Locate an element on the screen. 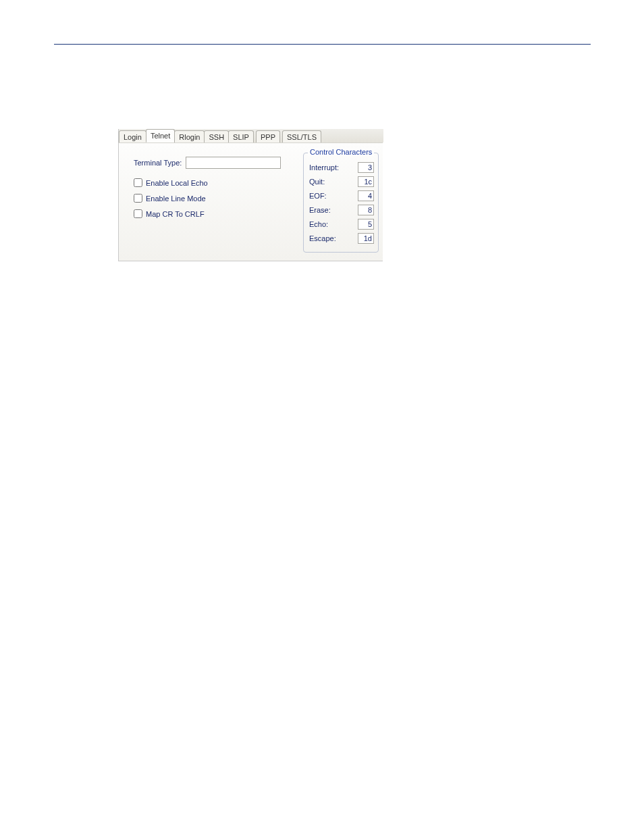 The image size is (644, 834). cc-erase-label: Erase: is located at coordinates (320, 210).